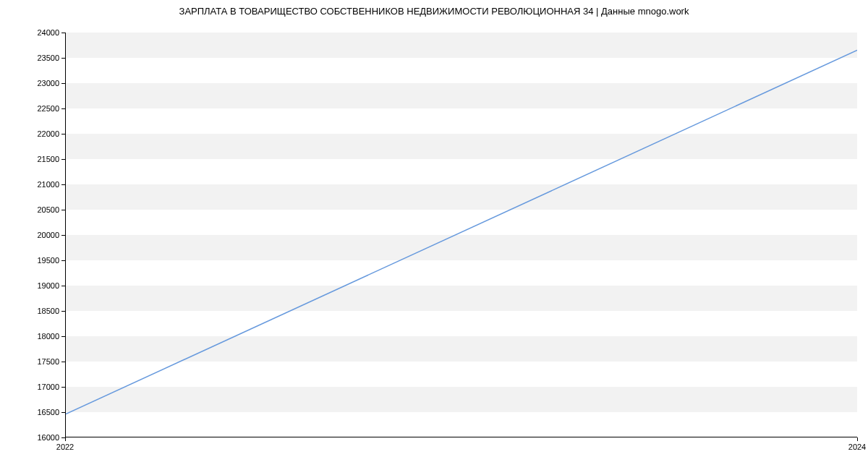 The image size is (868, 470). What do you see at coordinates (30, 286) in the screenshot?
I see `y-tick-label: 19000` at bounding box center [30, 286].